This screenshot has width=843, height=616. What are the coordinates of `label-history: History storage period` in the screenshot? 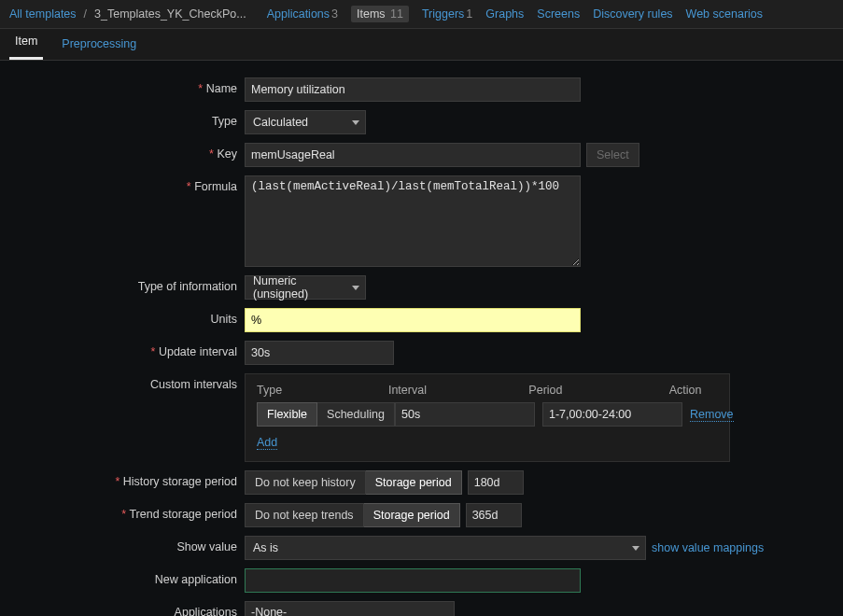 It's located at (127, 480).